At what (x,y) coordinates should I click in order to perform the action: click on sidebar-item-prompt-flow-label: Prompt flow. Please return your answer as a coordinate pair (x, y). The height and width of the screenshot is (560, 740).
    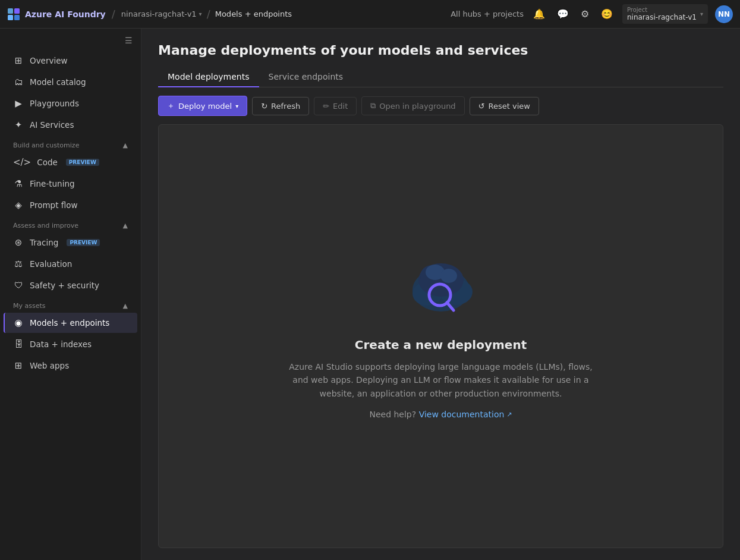
    Looking at the image, I should click on (53, 205).